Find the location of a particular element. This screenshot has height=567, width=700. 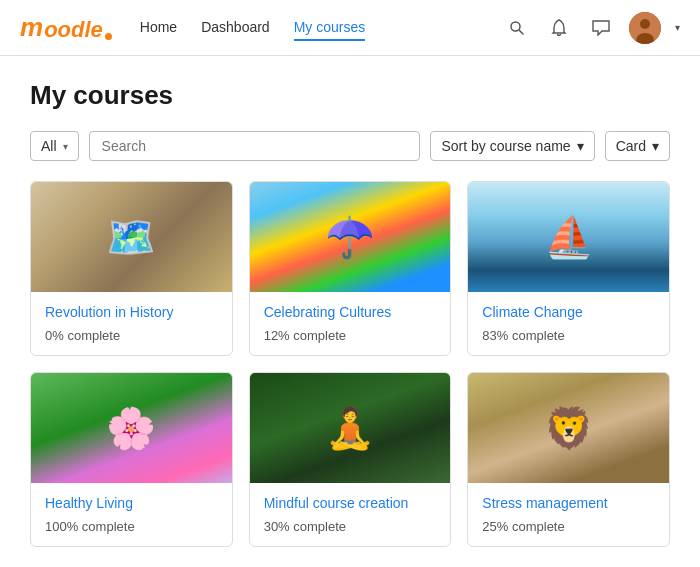

nav-my-courses: My courses is located at coordinates (330, 28).